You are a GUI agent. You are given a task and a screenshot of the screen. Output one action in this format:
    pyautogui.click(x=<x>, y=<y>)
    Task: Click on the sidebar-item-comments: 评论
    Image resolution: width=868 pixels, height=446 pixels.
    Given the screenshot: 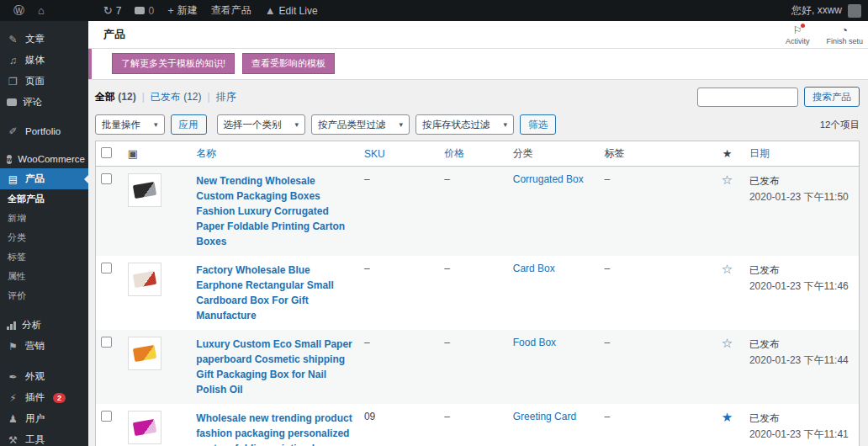 What is the action you would take?
    pyautogui.click(x=44, y=103)
    